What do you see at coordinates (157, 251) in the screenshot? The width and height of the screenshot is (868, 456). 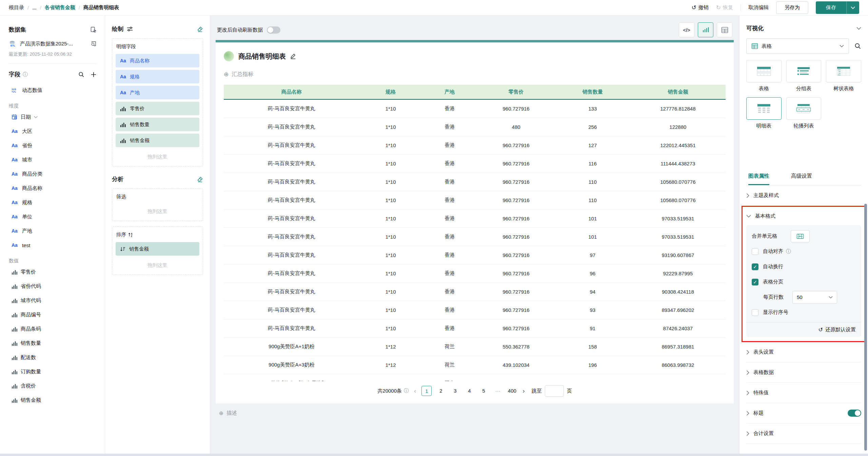 I see `sort-dropzone: 排序 A Z 销售金额 拖到这里` at bounding box center [157, 251].